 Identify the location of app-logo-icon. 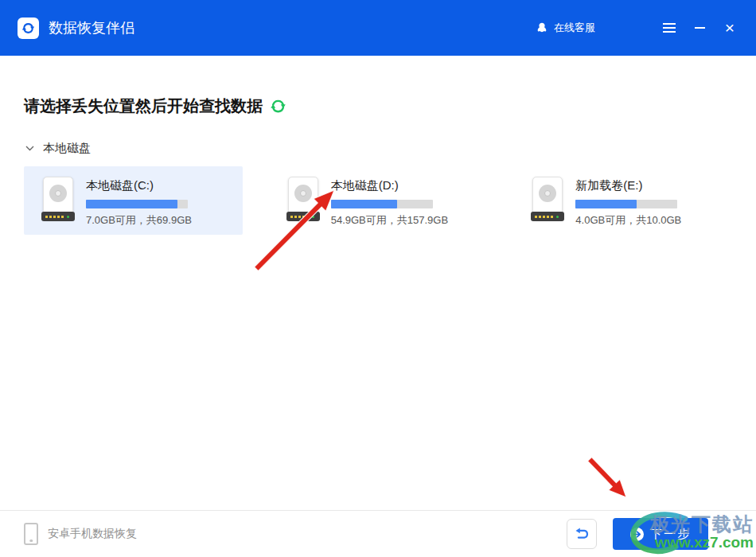
(29, 29).